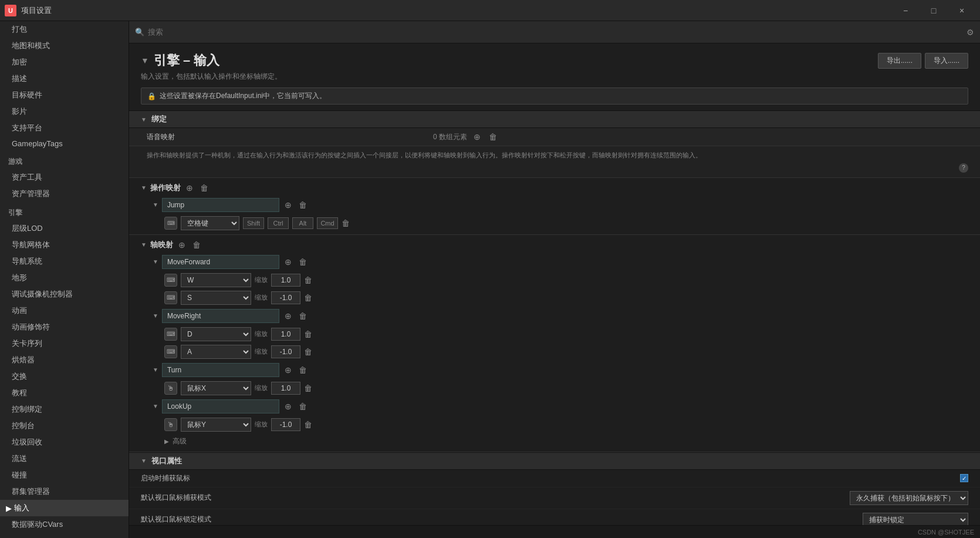 Image resolution: width=980 pixels, height=538 pixels. Describe the element at coordinates (65, 278) in the screenshot. I see `sidebar-item-terrain: 地形` at that location.